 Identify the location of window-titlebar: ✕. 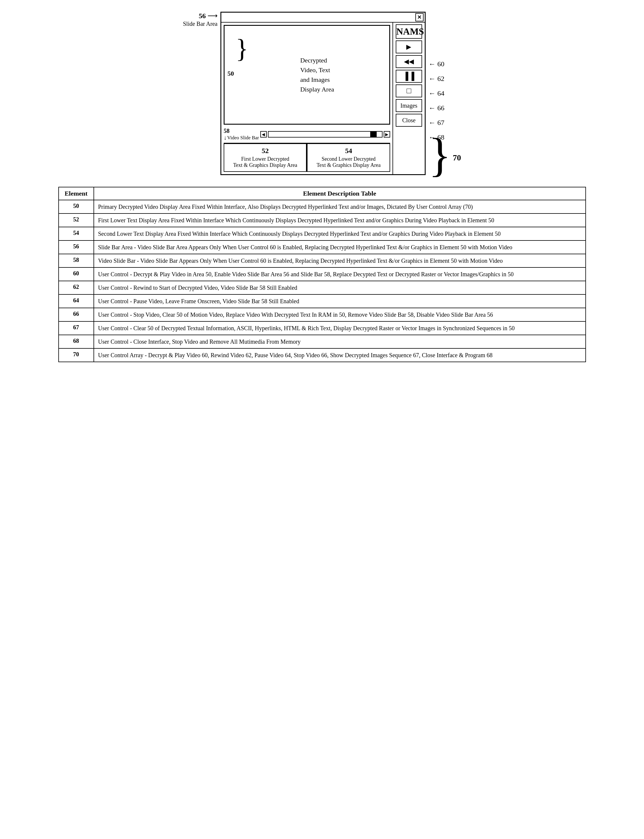
(323, 18).